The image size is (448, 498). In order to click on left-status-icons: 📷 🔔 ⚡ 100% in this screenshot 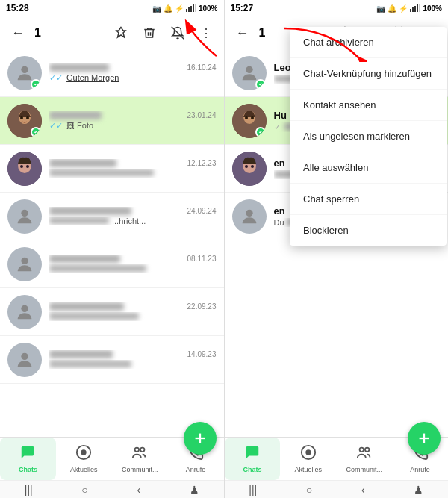, I will do `click(185, 9)`.